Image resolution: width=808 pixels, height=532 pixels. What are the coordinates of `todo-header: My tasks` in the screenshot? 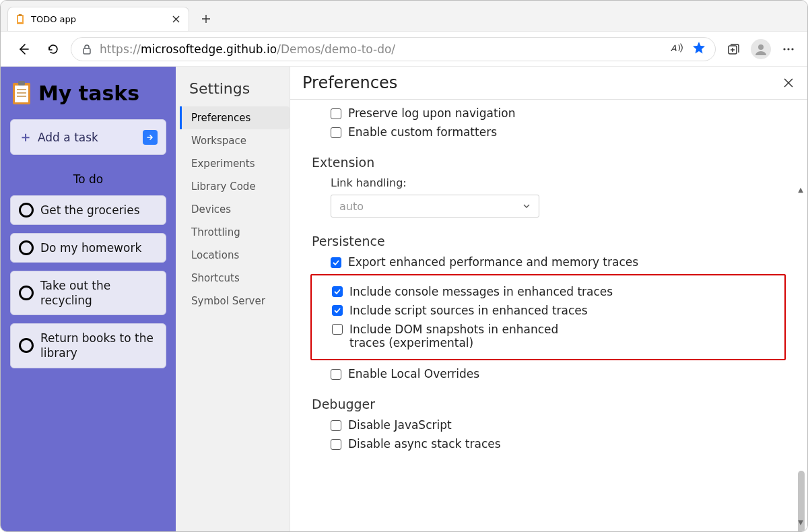 It's located at (89, 93).